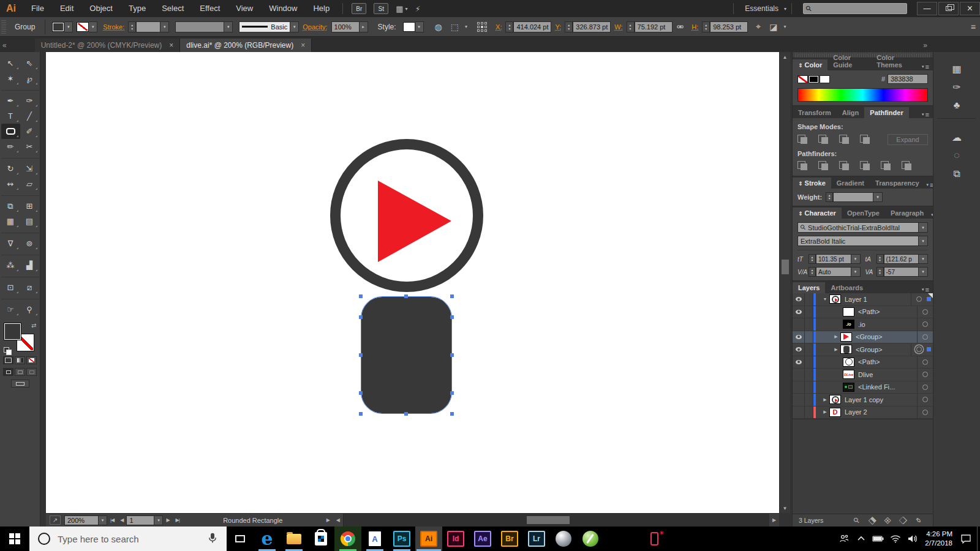 The width and height of the screenshot is (980, 551). Describe the element at coordinates (402, 9) in the screenshot. I see `arrange-documents-icon: ▦ ▾` at that location.